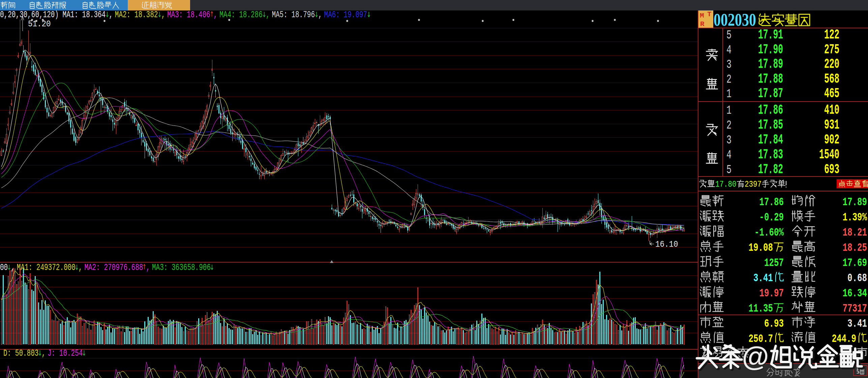  Describe the element at coordinates (832, 64) in the screenshot. I see `svg-text: 220` at that location.